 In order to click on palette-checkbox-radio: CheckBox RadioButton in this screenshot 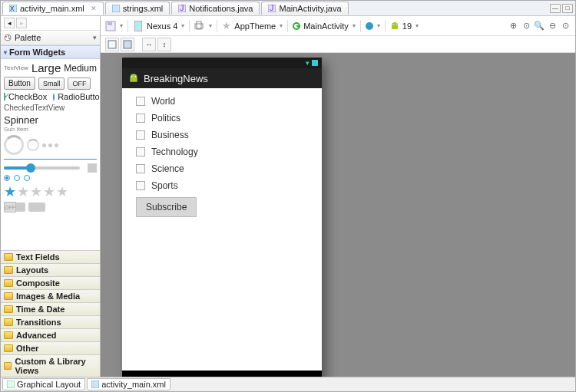, I will do `click(51, 97)`.